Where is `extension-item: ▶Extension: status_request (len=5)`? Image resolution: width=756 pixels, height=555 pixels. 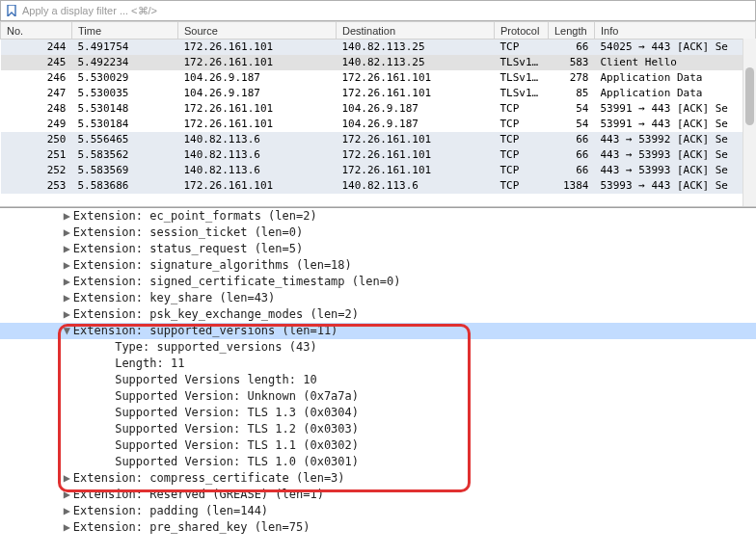 extension-item: ▶Extension: status_request (len=5) is located at coordinates (378, 249).